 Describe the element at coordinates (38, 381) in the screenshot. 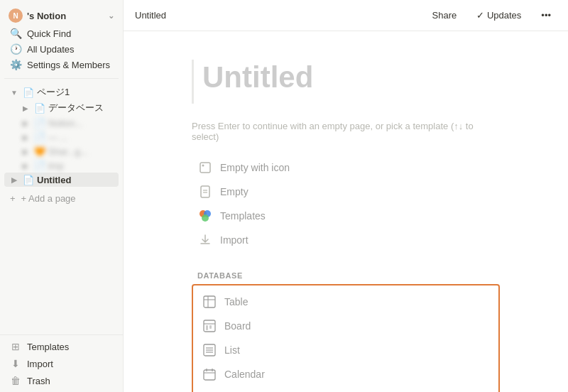

I see `sidebar-item-label: Trash` at that location.